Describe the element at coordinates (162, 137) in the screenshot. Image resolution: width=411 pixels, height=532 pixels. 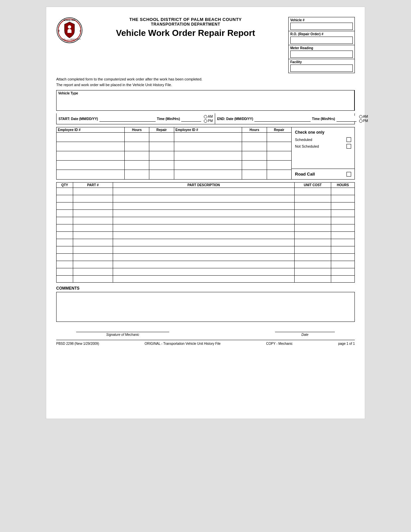
I see `emp-cell-repair-l1` at that location.